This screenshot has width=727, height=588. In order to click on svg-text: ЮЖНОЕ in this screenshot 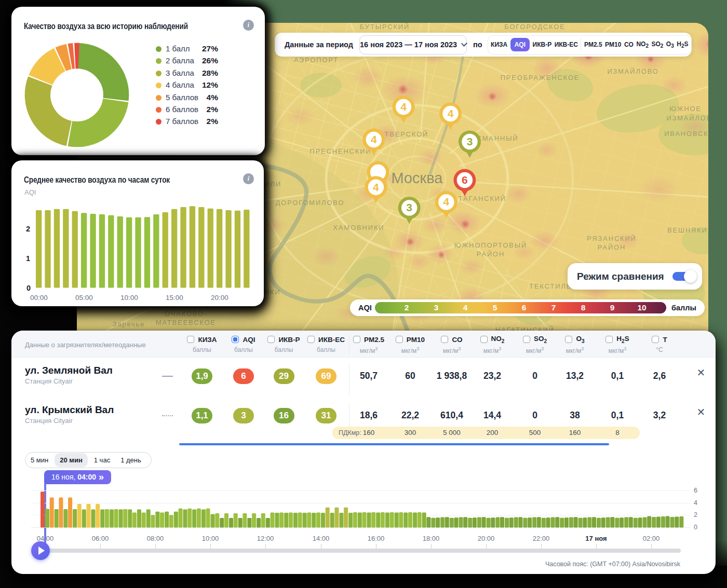, I will do `click(685, 109)`.